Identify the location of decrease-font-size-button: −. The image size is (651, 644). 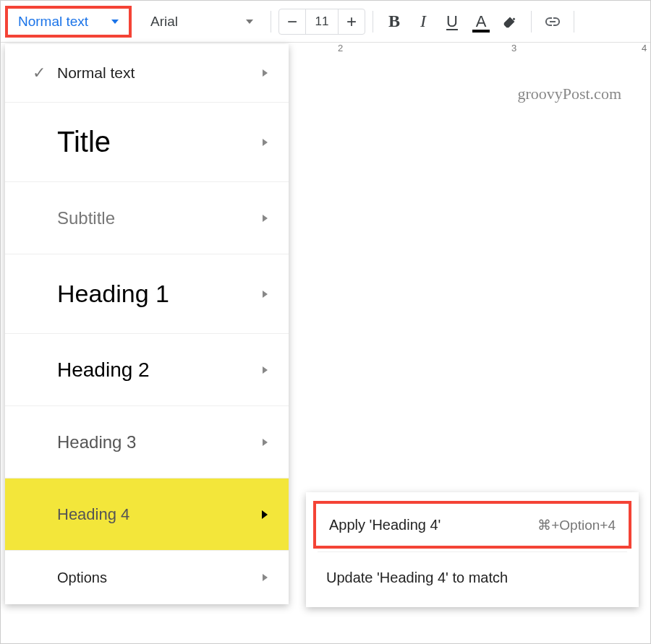
(292, 22).